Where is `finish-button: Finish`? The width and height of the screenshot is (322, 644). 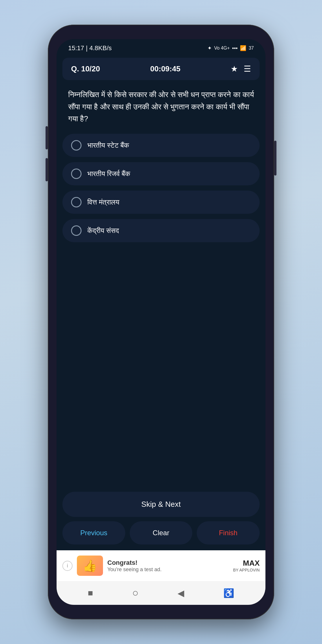
finish-button: Finish is located at coordinates (228, 533).